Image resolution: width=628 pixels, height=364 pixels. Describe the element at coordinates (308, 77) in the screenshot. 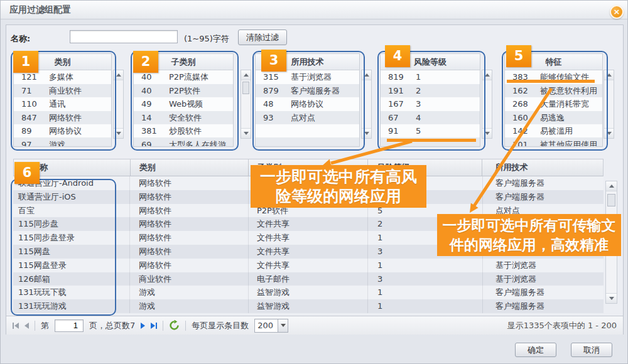

I see `list-item: 315 基于浏览器` at that location.